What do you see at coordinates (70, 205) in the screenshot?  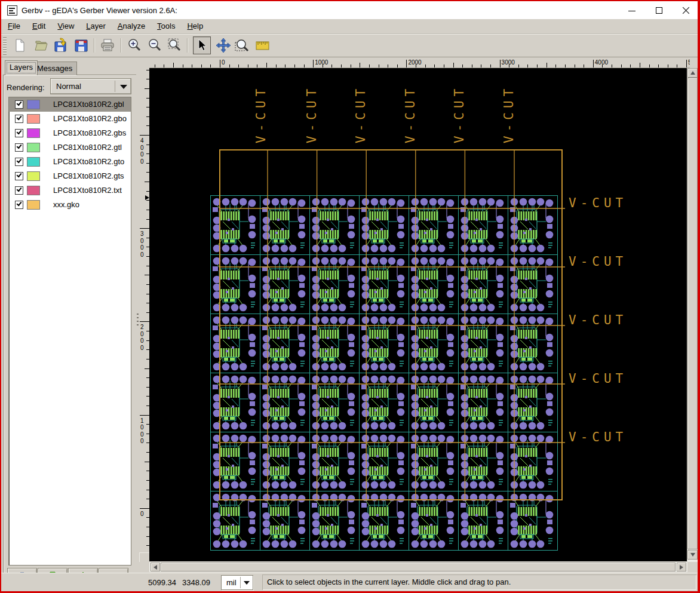 I see `layer-row: xxx.gko` at bounding box center [70, 205].